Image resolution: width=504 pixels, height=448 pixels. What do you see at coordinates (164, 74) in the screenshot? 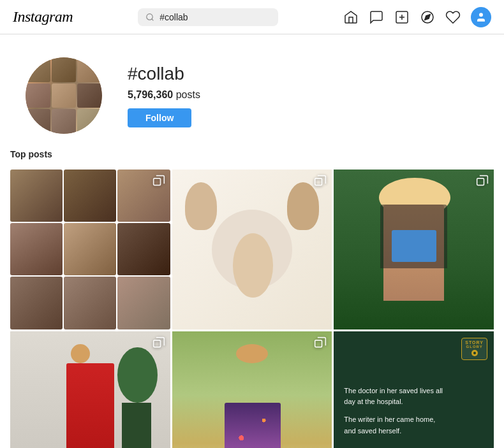
I see `profile-handle: #collab` at bounding box center [164, 74].